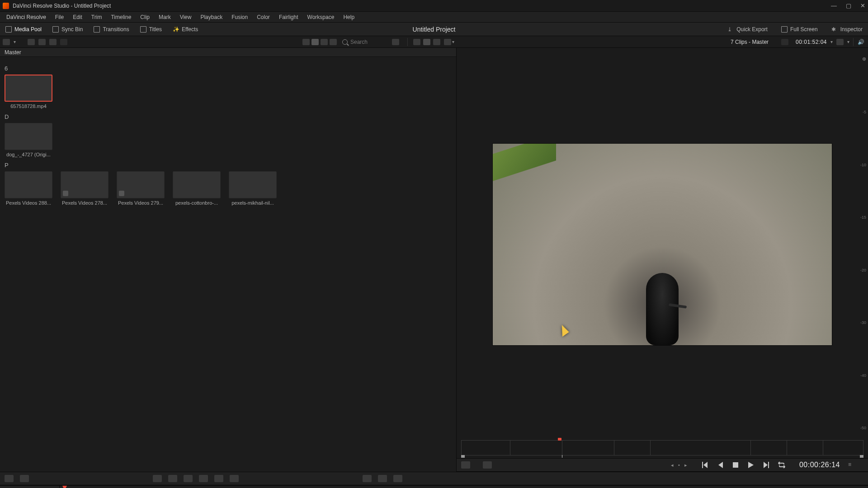 The image size is (868, 488). What do you see at coordinates (417, 42) in the screenshot?
I see `viewer-mode-a-icon` at bounding box center [417, 42].